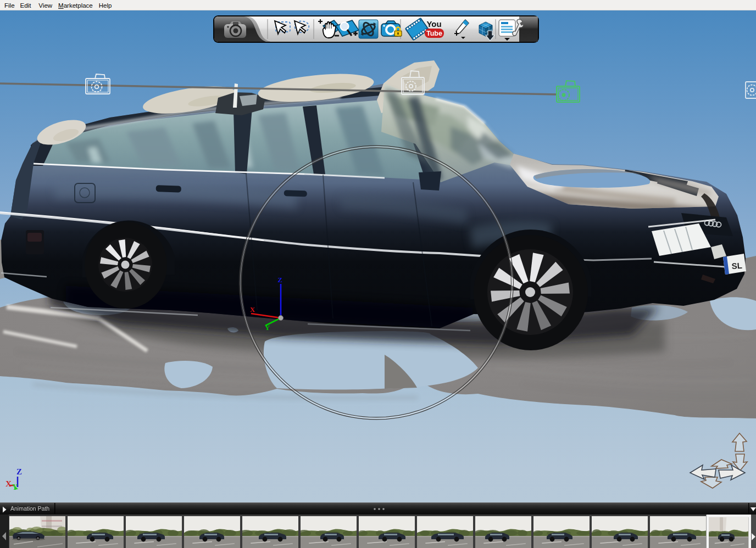 The height and width of the screenshot is (548, 756). I want to click on svg-text: Tube, so click(434, 33).